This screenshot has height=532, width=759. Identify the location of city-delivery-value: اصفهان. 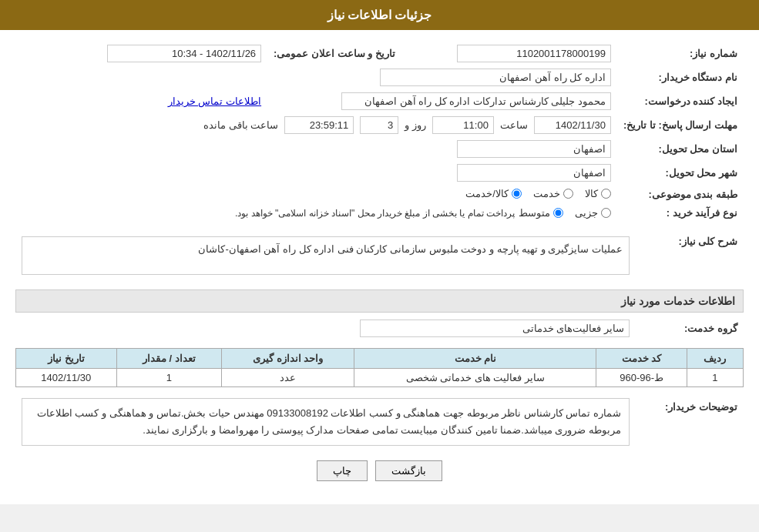
(534, 172).